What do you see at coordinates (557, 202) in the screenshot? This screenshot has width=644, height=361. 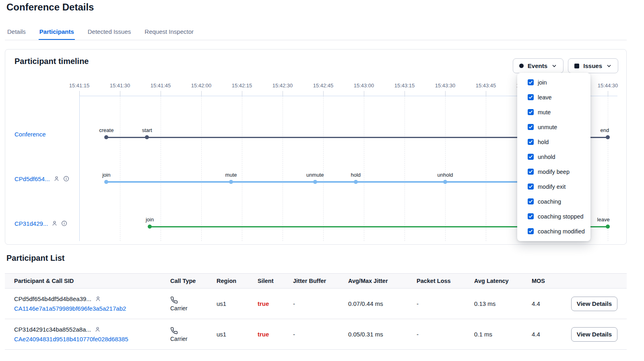 I see `events-filter-item-coaching: coaching` at bounding box center [557, 202].